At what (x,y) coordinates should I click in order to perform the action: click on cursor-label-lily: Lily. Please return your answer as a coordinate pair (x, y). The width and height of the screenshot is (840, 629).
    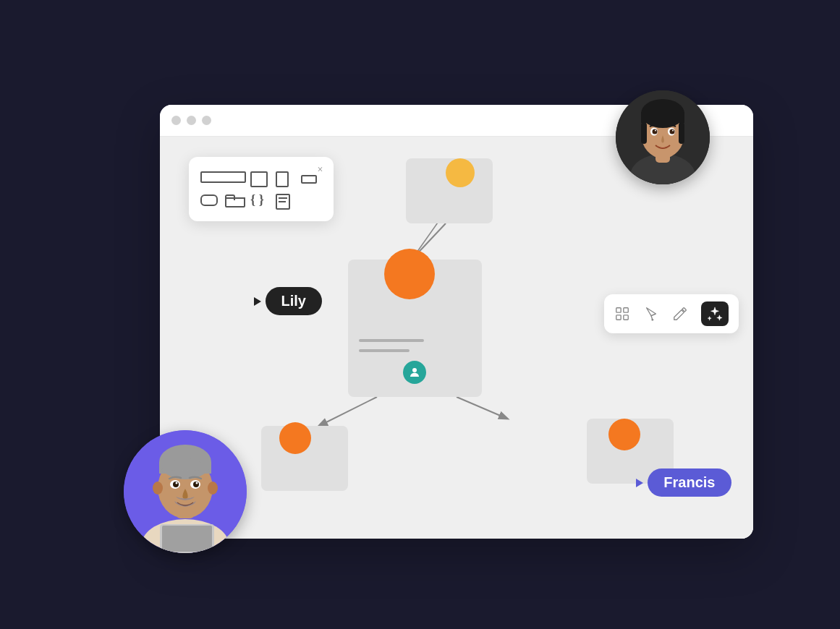
    Looking at the image, I should click on (288, 301).